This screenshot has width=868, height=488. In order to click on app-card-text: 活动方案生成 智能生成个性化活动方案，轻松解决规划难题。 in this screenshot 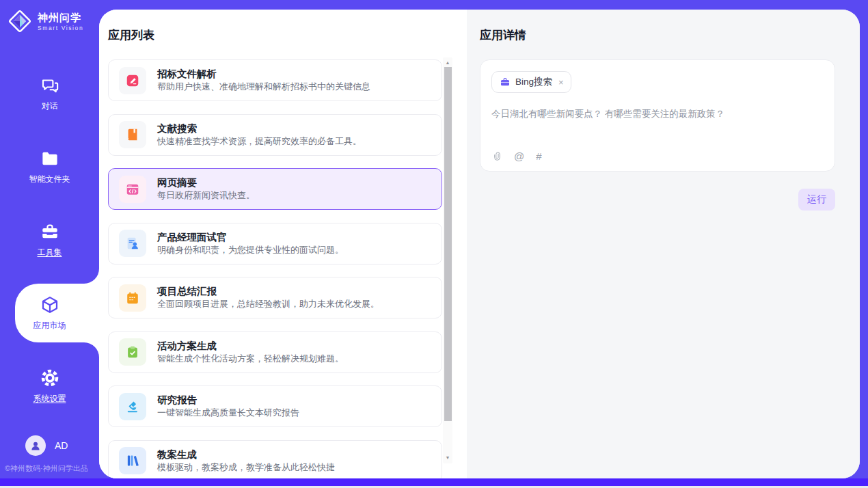, I will do `click(250, 353)`.